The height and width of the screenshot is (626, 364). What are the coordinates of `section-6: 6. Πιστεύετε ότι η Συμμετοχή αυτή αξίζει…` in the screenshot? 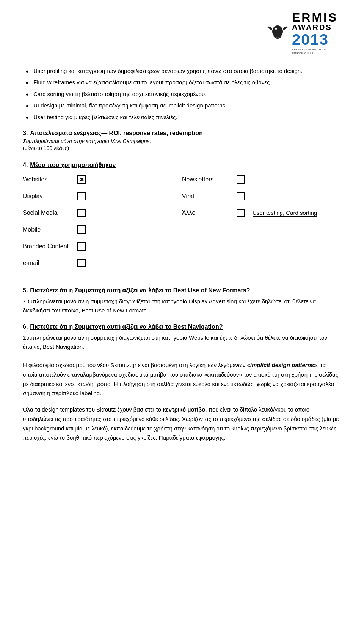 It's located at (182, 337).